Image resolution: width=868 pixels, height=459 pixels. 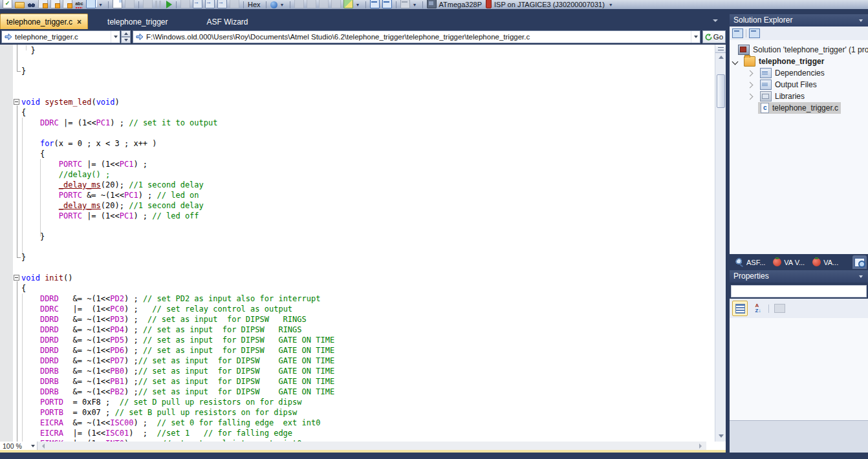 I want to click on tree-item-source-file: telephone_trigger.c, so click(x=799, y=108).